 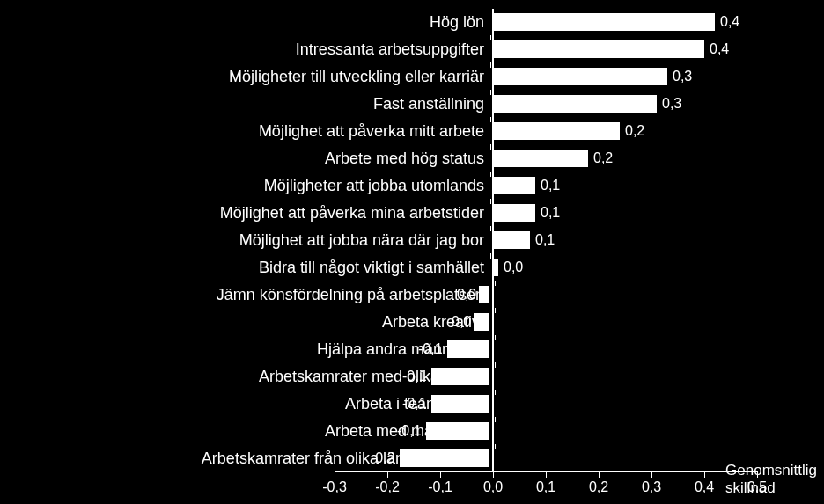 What do you see at coordinates (390, 49) in the screenshot?
I see `category-label: Intressanta arbetsuppgifter` at bounding box center [390, 49].